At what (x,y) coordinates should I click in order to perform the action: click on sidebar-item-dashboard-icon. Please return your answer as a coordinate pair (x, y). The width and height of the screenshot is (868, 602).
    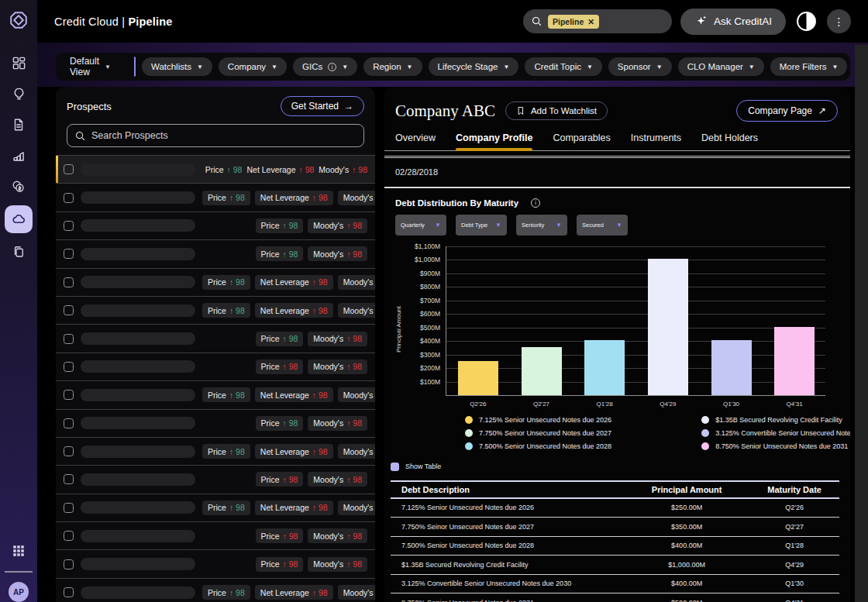
    Looking at the image, I should click on (19, 63).